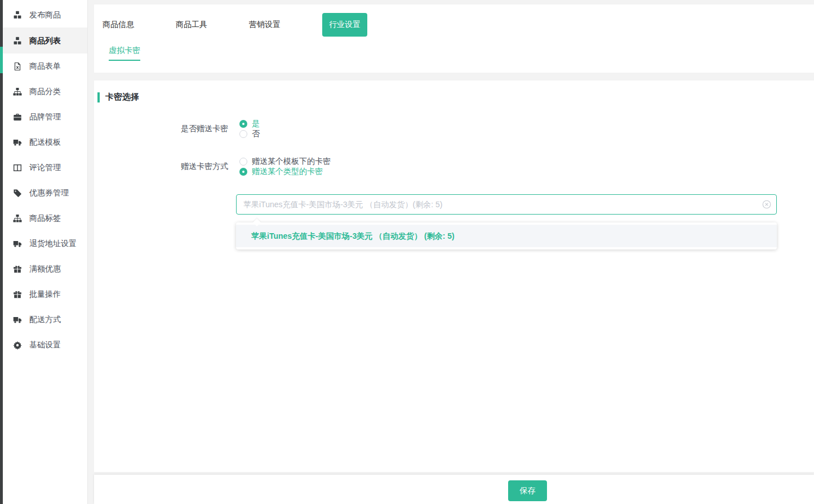 The width and height of the screenshot is (814, 504). Describe the element at coordinates (17, 117) in the screenshot. I see `briefcase-icon` at that location.